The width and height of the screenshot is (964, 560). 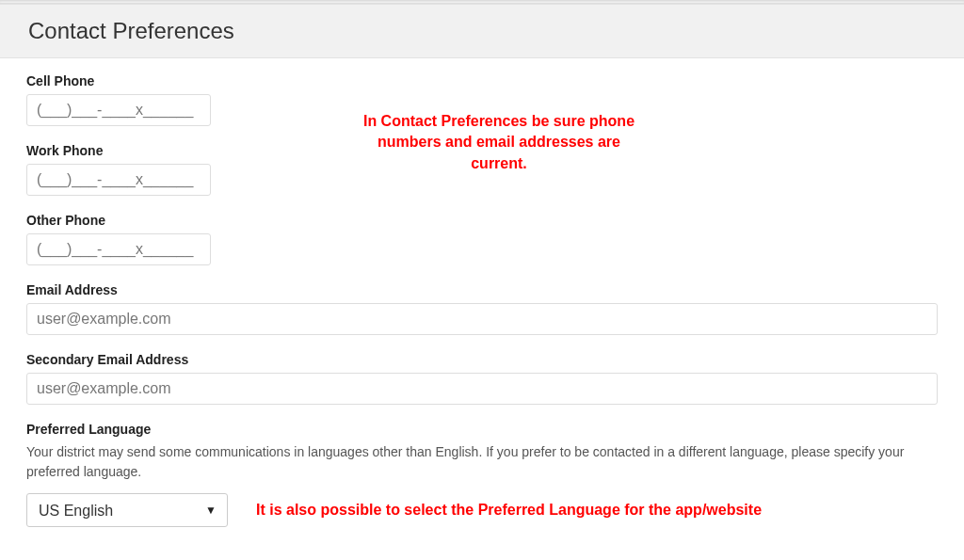 What do you see at coordinates (119, 110) in the screenshot?
I see `cell-phone-input` at bounding box center [119, 110].